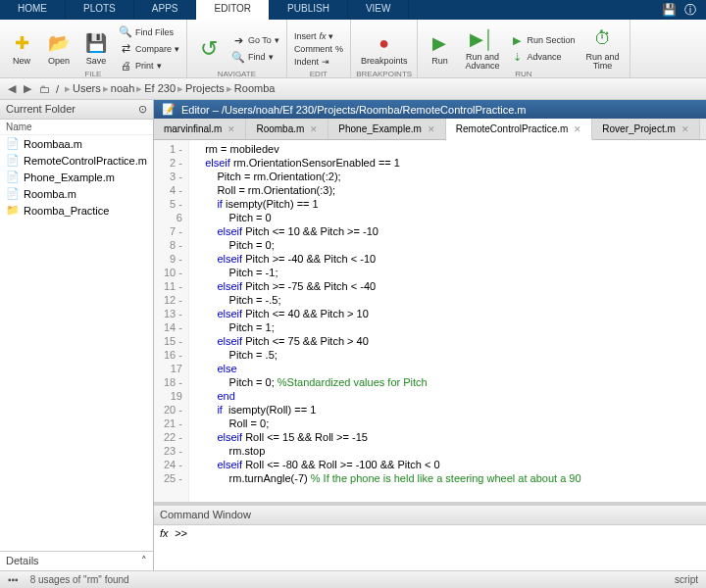  I want to click on new-icon: ✚, so click(22, 43).